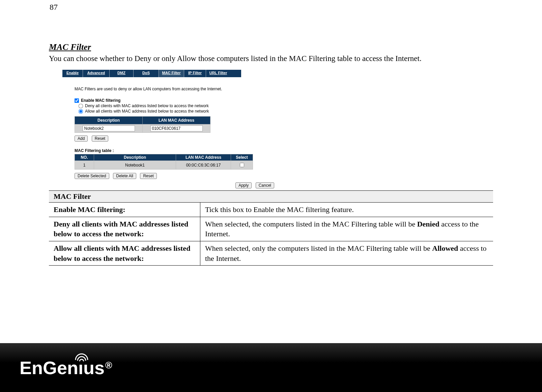 The height and width of the screenshot is (392, 542). Describe the element at coordinates (195, 73) in the screenshot. I see `tab-ip-filter: IP Filter` at that location.